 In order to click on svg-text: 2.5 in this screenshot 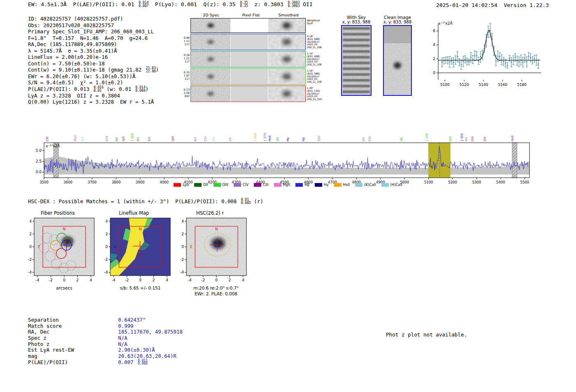, I will do `click(39, 161)`.